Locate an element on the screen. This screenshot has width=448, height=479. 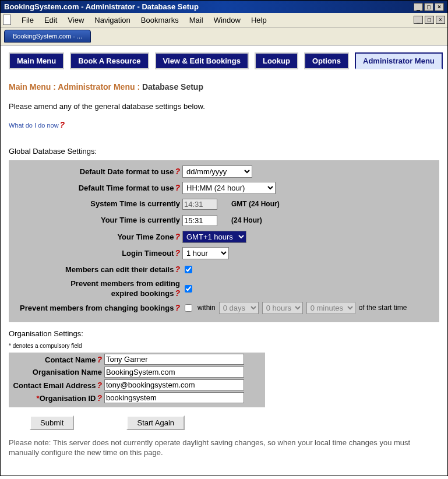
nav-view-edit-bookings: View & Edit Bookings is located at coordinates (202, 61).